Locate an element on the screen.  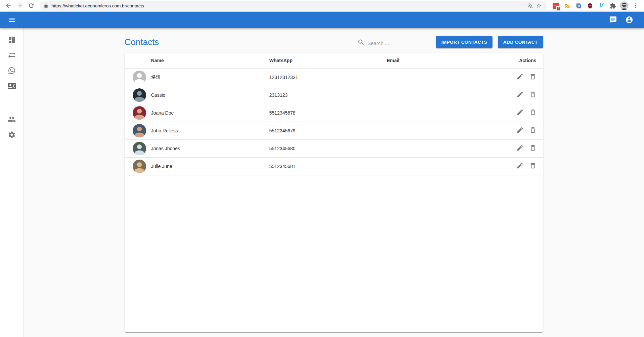
contact-name: Jonas Jhones is located at coordinates (210, 149).